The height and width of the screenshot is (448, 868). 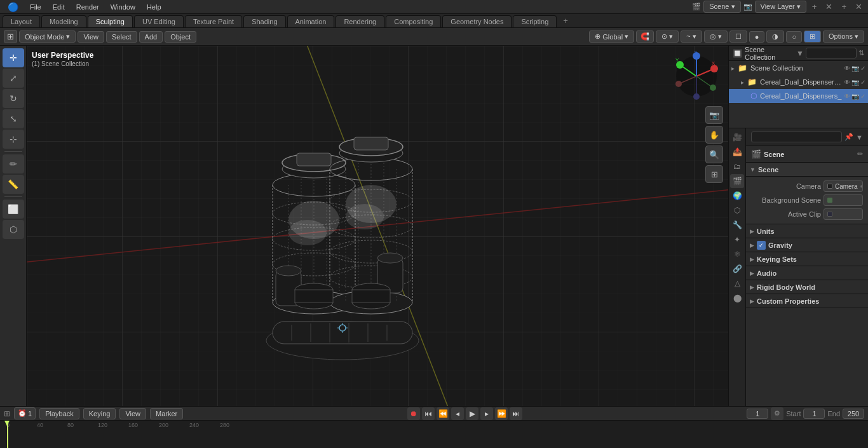 What do you see at coordinates (516, 414) in the screenshot?
I see `jump-end-btn: ⏭` at bounding box center [516, 414].